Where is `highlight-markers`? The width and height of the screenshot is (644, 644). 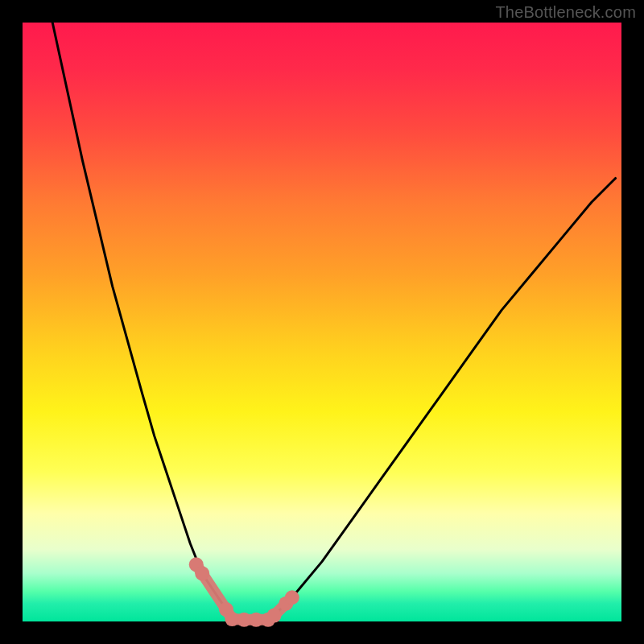 highlight-markers is located at coordinates (245, 592).